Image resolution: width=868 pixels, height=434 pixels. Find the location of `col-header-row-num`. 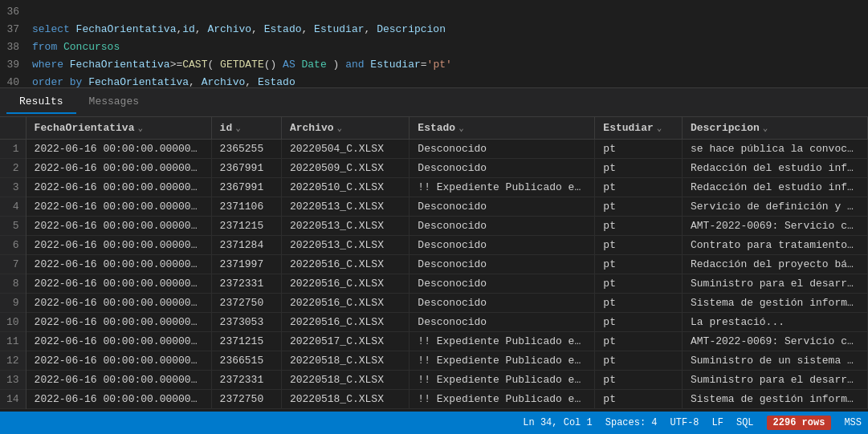

col-header-row-num is located at coordinates (13, 128).